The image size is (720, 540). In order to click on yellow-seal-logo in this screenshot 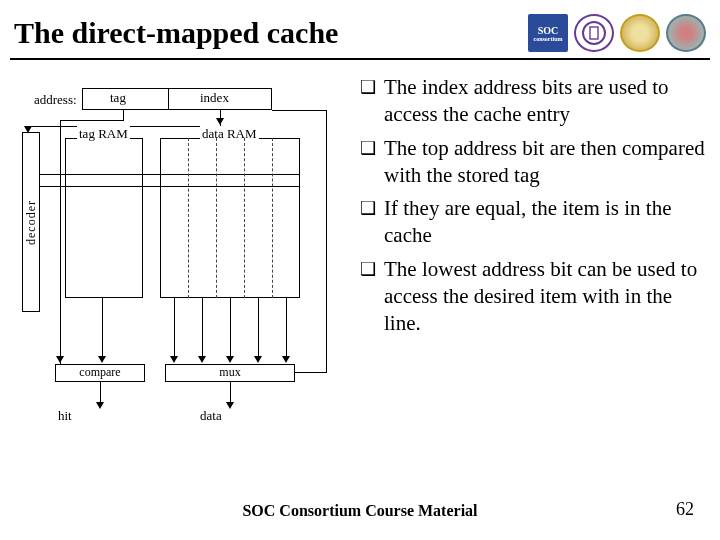, I will do `click(640, 33)`.